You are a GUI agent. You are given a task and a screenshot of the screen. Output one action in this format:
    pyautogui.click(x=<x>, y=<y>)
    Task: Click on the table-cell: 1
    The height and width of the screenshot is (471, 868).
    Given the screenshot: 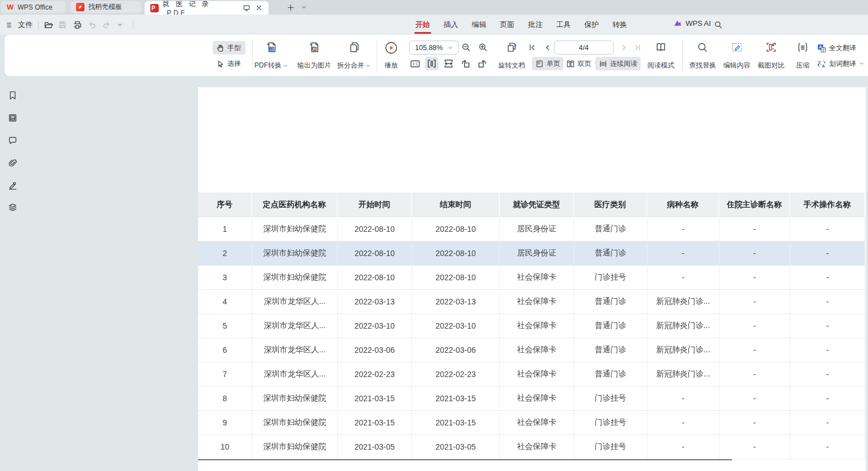 What is the action you would take?
    pyautogui.click(x=225, y=230)
    